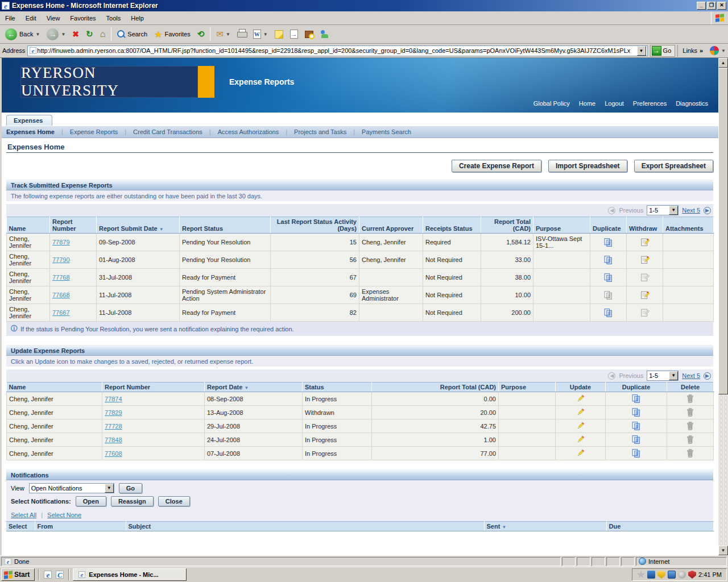 The width and height of the screenshot is (728, 582). Describe the element at coordinates (701, 6) in the screenshot. I see `minimize-button: _` at that location.